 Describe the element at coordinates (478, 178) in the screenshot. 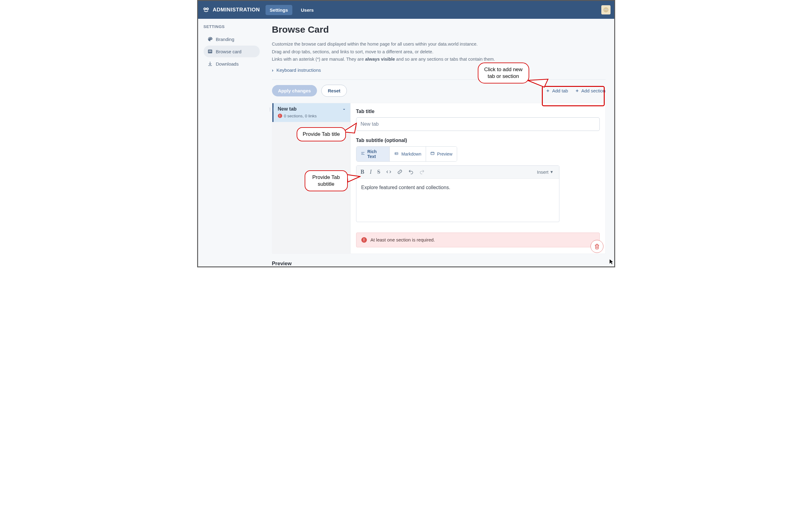

I see `tab-editor: Tab title Tab subtitle (optional) Rich T…` at that location.